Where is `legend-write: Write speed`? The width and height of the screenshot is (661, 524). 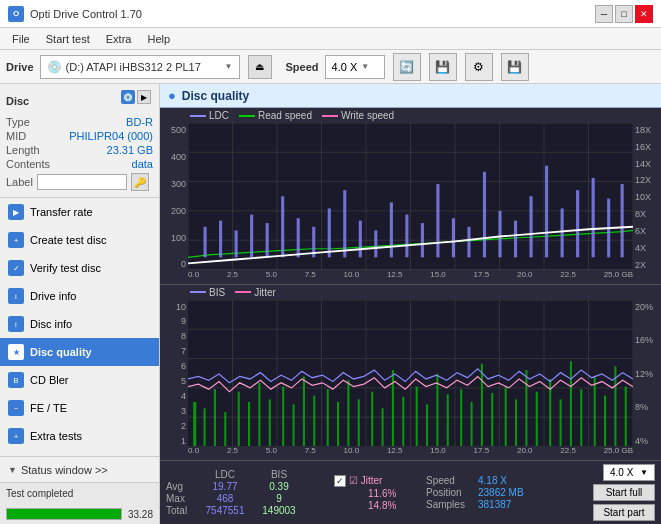 legend-write: Write speed is located at coordinates (358, 116).